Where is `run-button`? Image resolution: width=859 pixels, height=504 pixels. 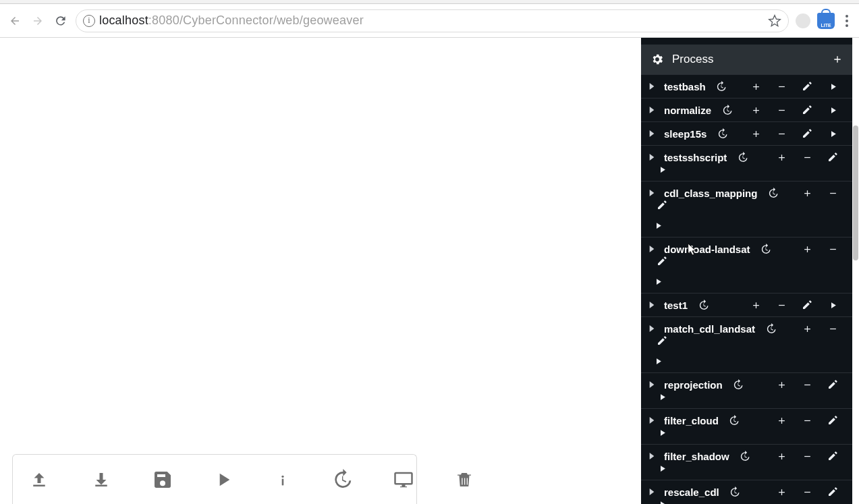
run-button is located at coordinates (223, 480).